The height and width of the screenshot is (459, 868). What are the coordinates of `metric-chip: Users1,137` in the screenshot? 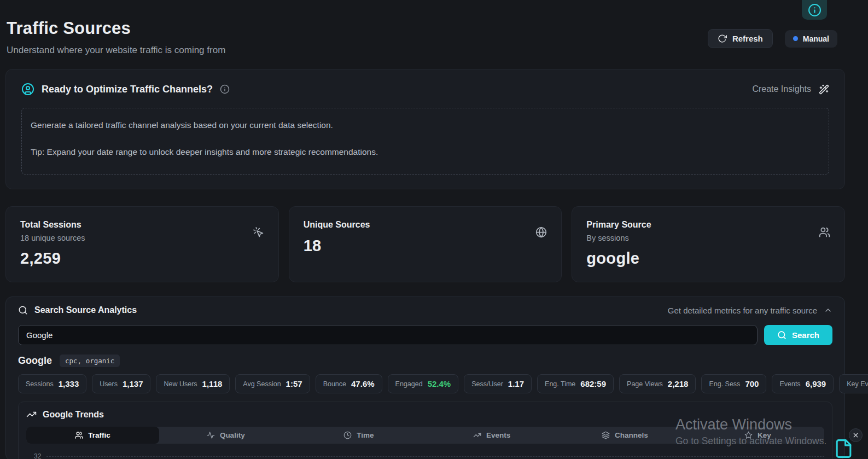 It's located at (121, 384).